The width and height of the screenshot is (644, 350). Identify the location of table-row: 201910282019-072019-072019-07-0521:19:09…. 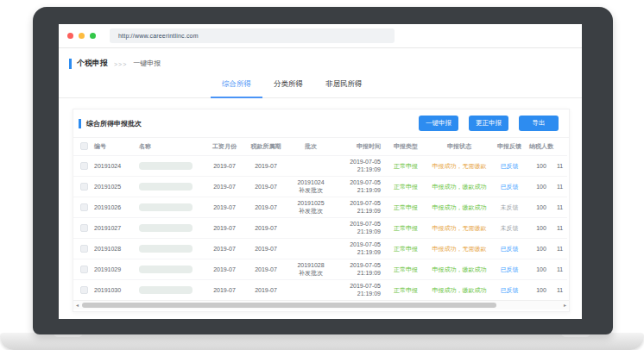
(320, 248).